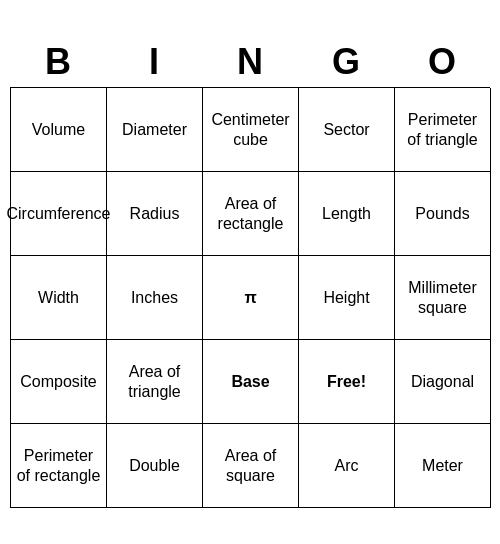  Describe the element at coordinates (443, 214) in the screenshot. I see `bingo-cell: Pounds` at that location.